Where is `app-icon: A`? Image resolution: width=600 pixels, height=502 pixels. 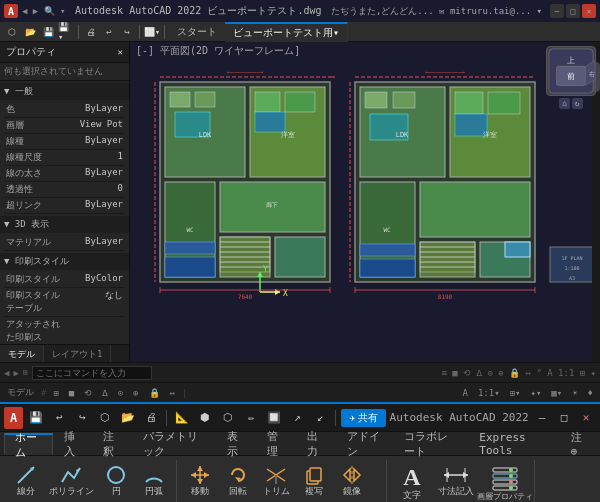
app-icon: A is located at coordinates (11, 11).